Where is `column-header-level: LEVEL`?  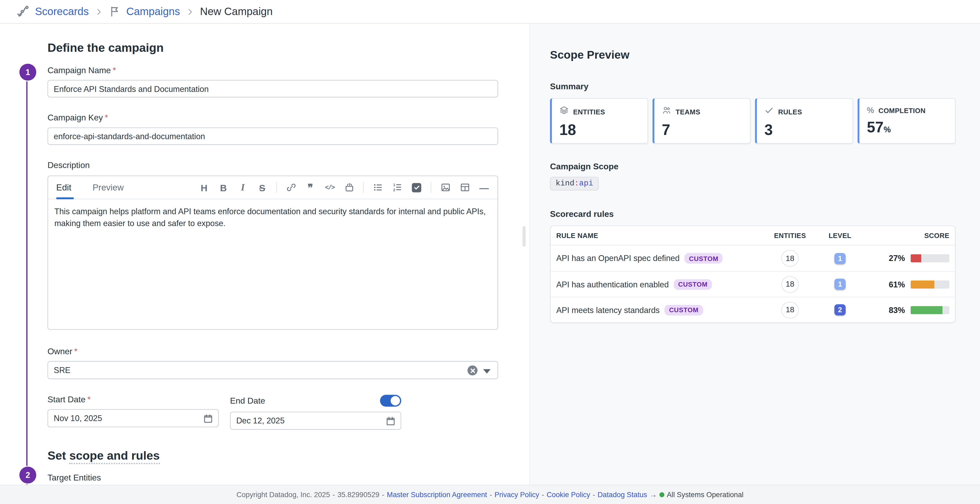
column-header-level: LEVEL is located at coordinates (840, 235).